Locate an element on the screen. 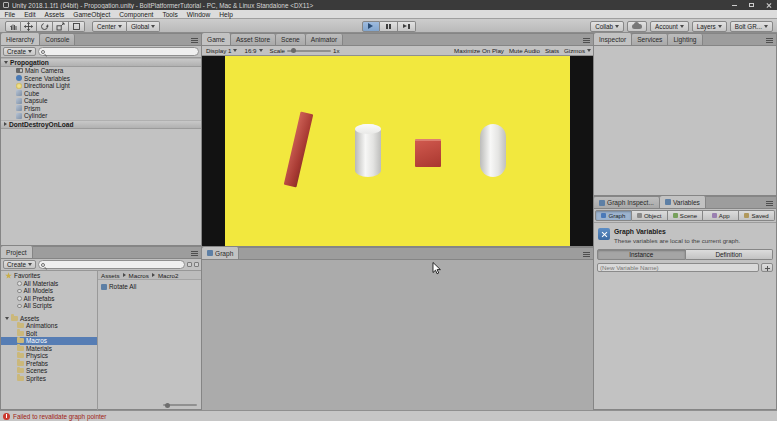 The image size is (777, 421). hierarchy-item-scene-variables: Scene Variables is located at coordinates (101, 79).